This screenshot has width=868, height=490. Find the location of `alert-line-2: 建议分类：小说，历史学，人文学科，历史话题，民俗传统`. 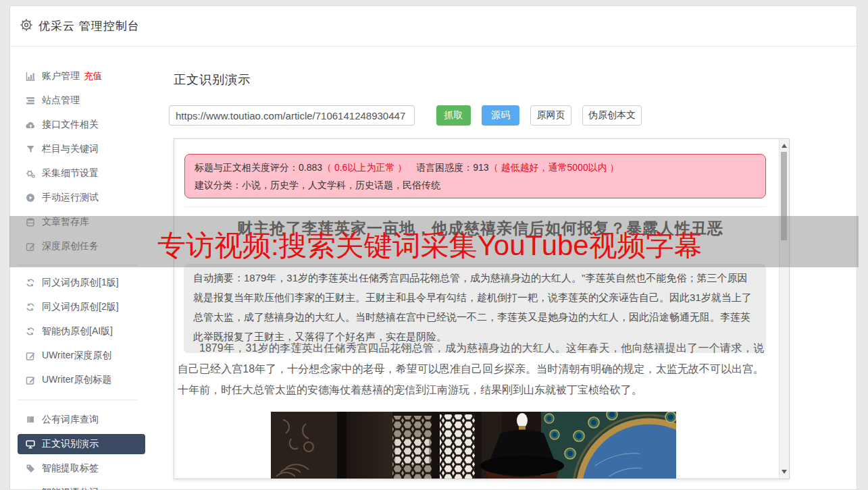

alert-line-2: 建议分类：小说，历史学，人文学科，历史话题，民俗传统 is located at coordinates (476, 185).